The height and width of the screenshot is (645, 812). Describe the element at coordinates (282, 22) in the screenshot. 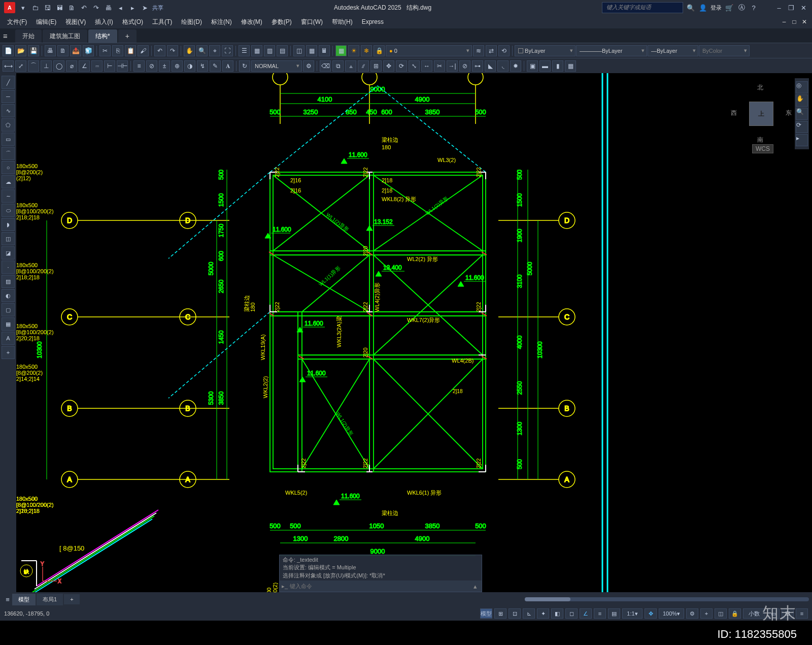

I see `menu-param: 参数(P)` at that location.